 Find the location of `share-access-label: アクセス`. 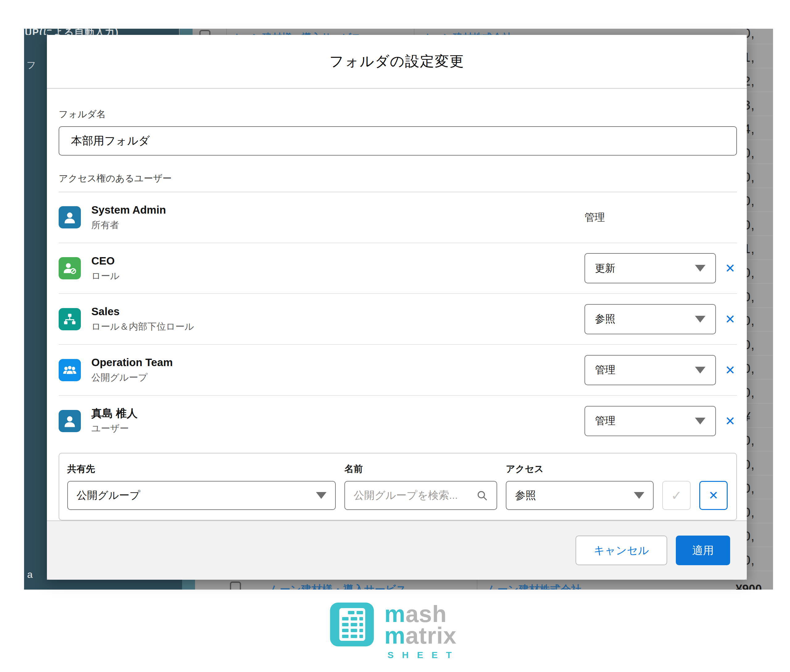

share-access-label: アクセス is located at coordinates (580, 469).